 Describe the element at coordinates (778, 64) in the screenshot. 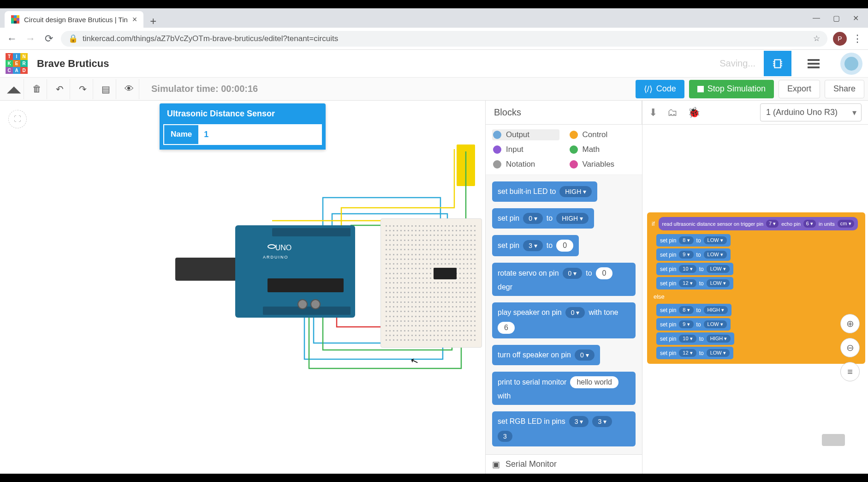

I see `circuit-view-button` at that location.